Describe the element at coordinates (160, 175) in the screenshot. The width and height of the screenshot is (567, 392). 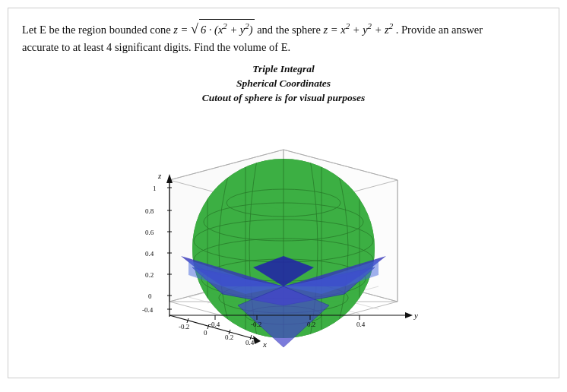
I see `z-axis-label: z` at that location.